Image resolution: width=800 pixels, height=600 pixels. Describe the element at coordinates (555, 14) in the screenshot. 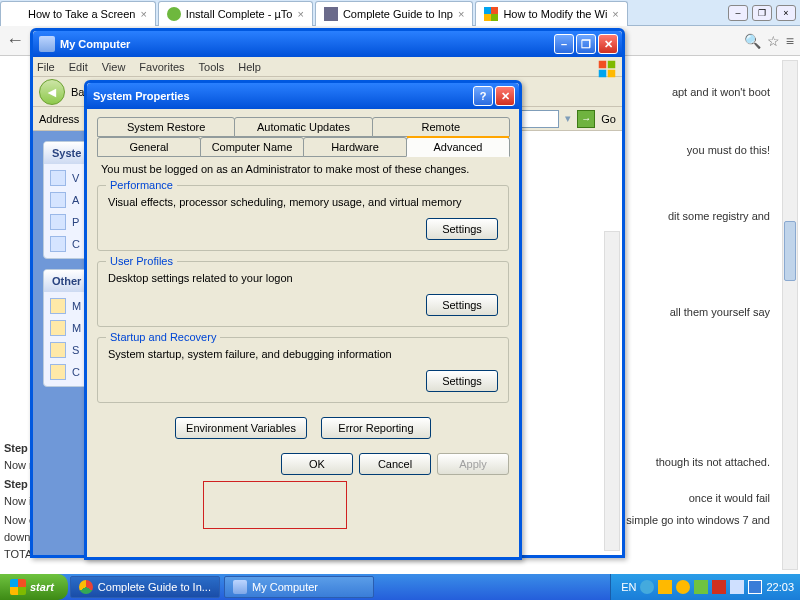

I see `tab-title: How to Modify the Wi` at that location.